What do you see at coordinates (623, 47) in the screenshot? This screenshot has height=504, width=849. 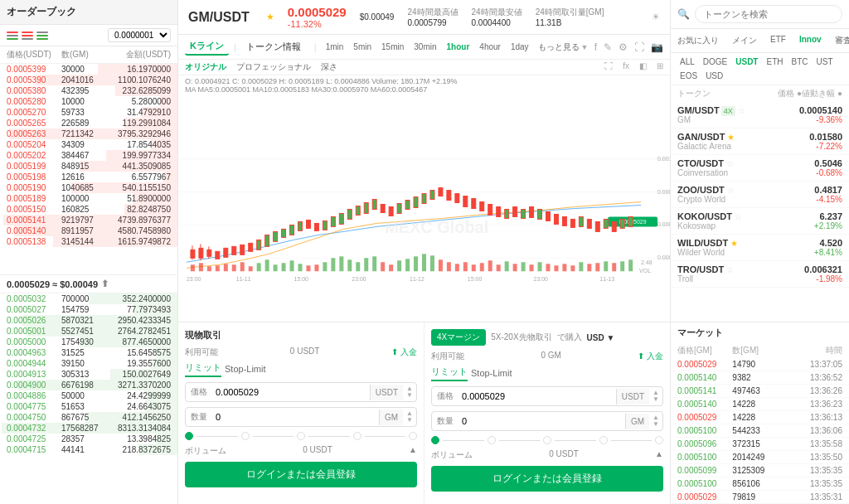 I see `settings-icon: ⚙` at bounding box center [623, 47].